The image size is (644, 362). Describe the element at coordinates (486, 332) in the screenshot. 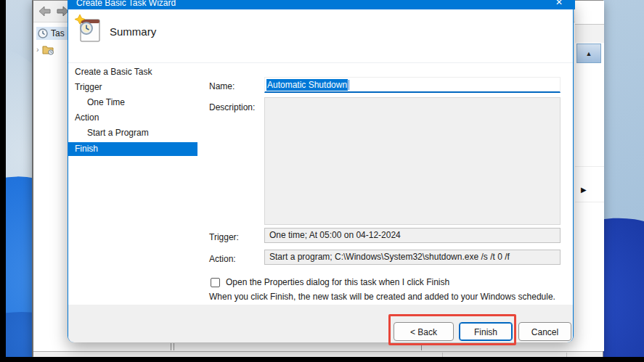

I see `finish-button: Finish` at that location.